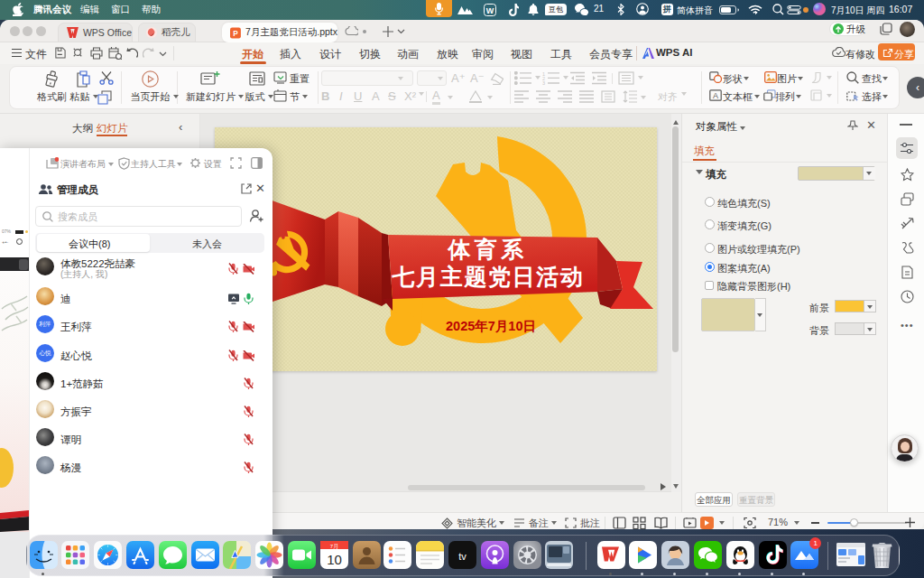 This screenshot has height=578, width=924. I want to click on svg-text: 3, so click(543, 83).